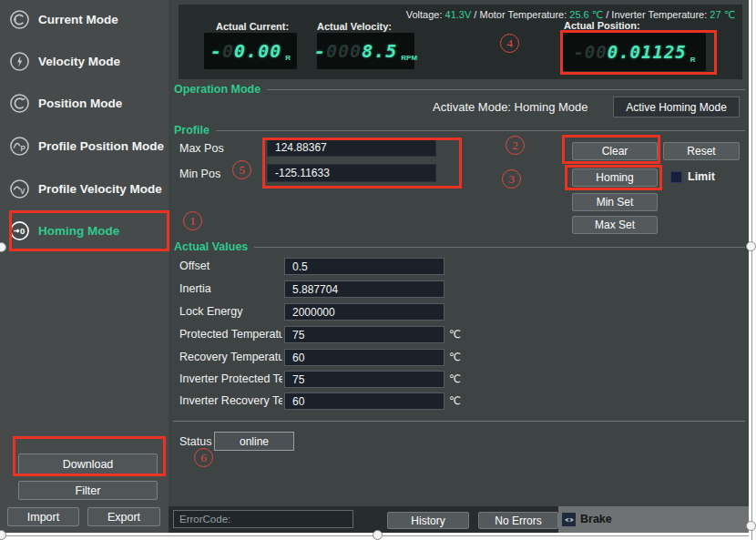 Image resolution: width=756 pixels, height=540 pixels. Describe the element at coordinates (364, 379) in the screenshot. I see `inverter-protected-temp-input` at that location.